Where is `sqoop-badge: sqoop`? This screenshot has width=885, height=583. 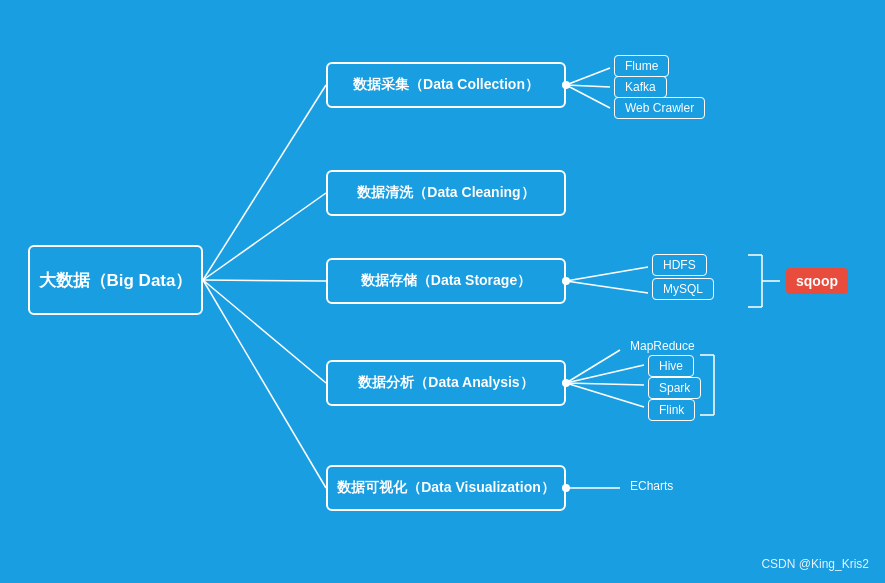
sqoop-badge: sqoop is located at coordinates (817, 281).